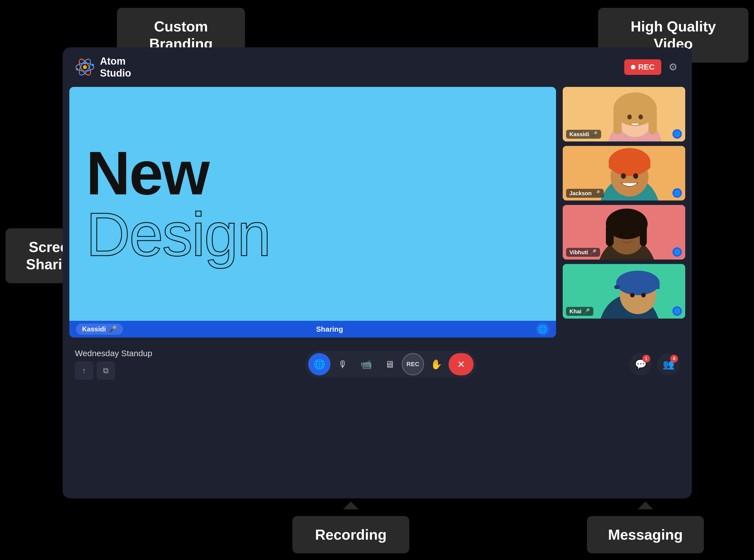  Describe the element at coordinates (597, 193) in the screenshot. I see `participant-mic-icon-jackson: 🎤` at that location.